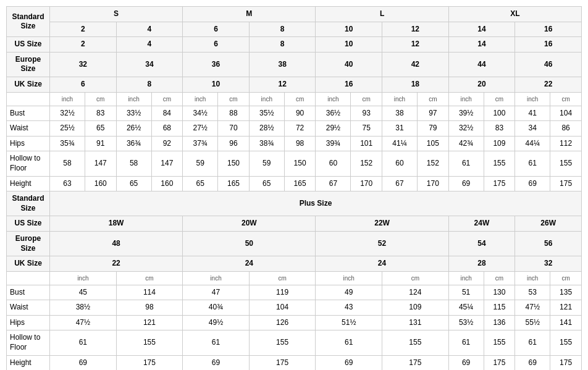 The image size is (588, 370). What do you see at coordinates (499, 164) in the screenshot?
I see `htf-14: 155` at bounding box center [499, 164].